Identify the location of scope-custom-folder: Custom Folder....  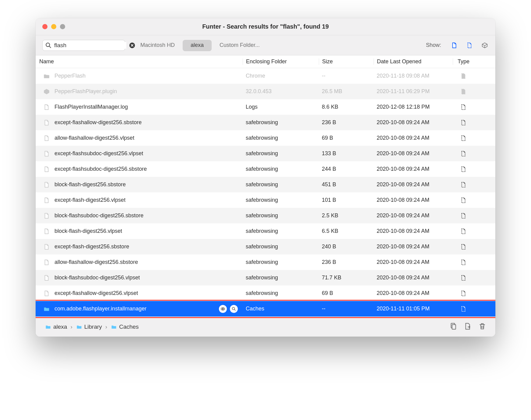
(240, 45).